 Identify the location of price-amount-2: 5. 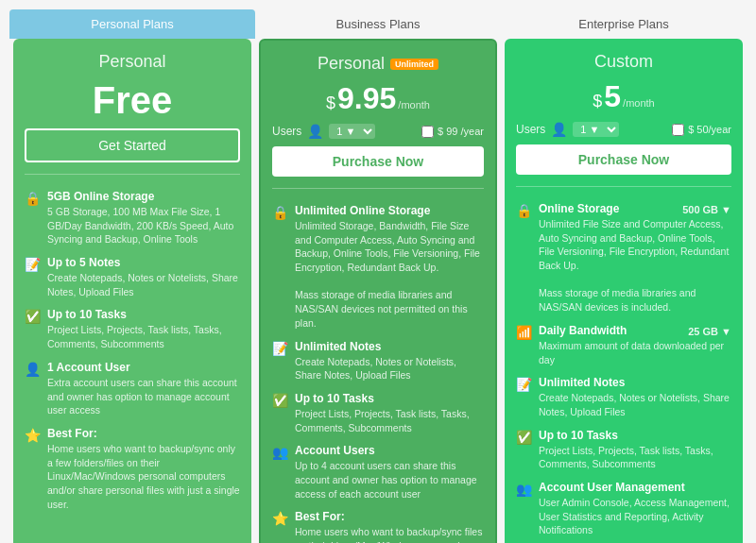
(612, 96).